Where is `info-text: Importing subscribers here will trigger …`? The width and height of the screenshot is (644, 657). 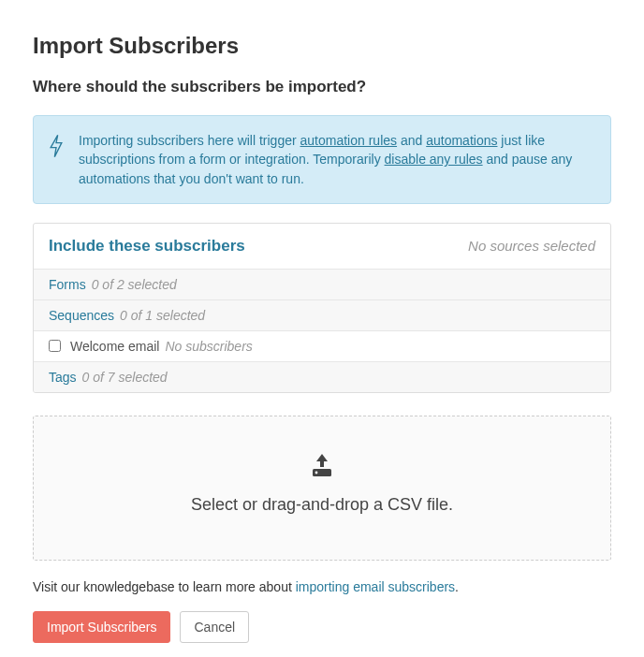 info-text: Importing subscribers here will trigger … is located at coordinates (336, 159).